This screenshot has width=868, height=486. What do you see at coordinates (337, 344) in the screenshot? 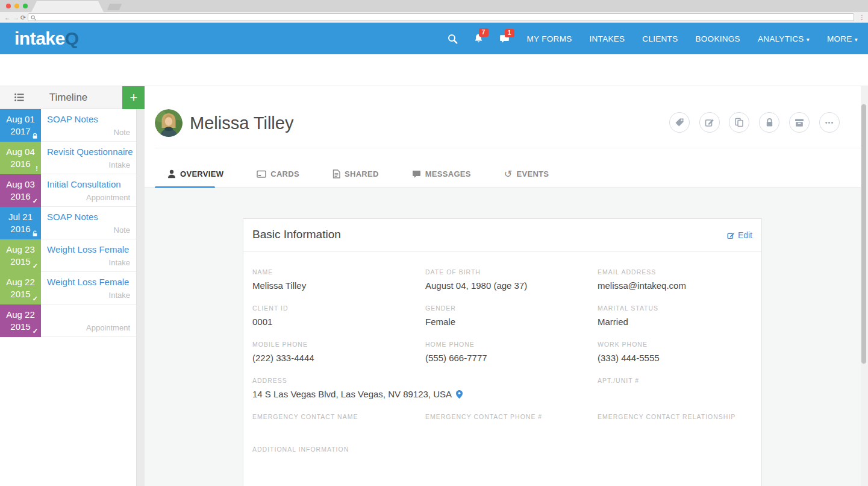
I see `field-label: MOBILE PHONE` at bounding box center [337, 344].